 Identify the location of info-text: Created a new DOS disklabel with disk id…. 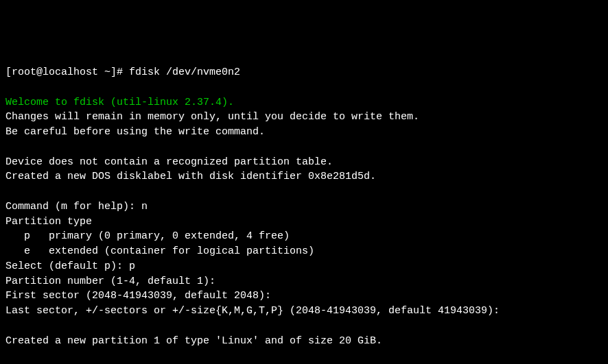
(191, 177).